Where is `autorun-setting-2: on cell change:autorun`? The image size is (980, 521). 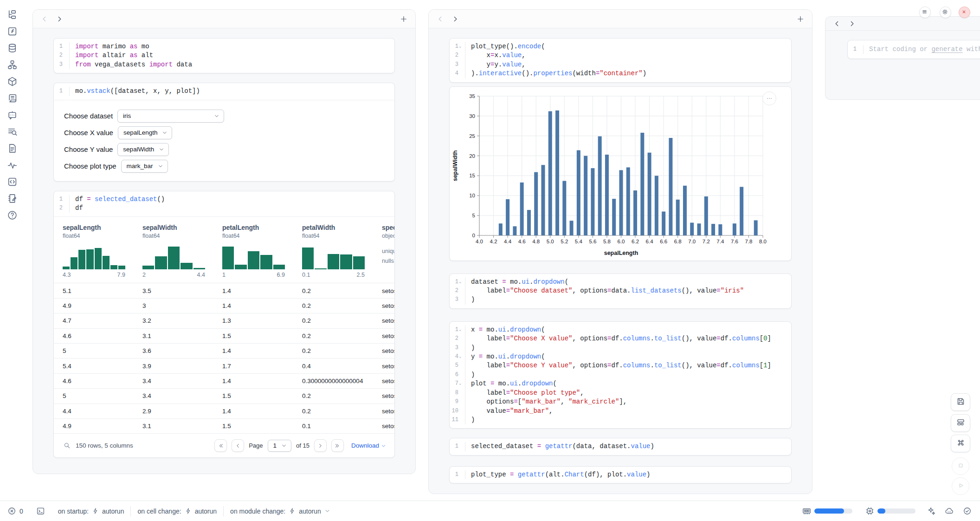 autorun-setting-2: on cell change:autorun is located at coordinates (177, 511).